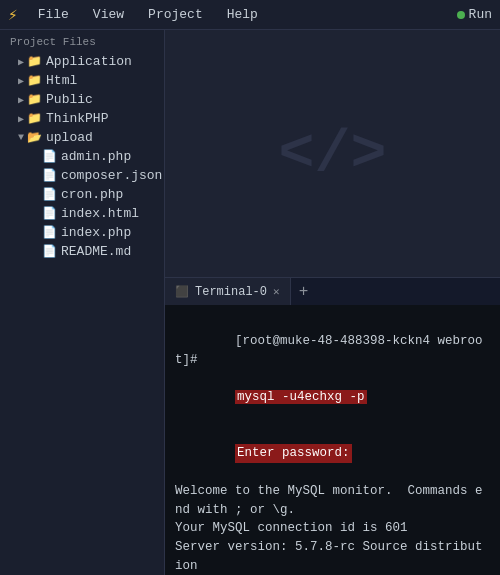 The height and width of the screenshot is (575, 500). I want to click on folder-open-icon: 📂, so click(34, 138).